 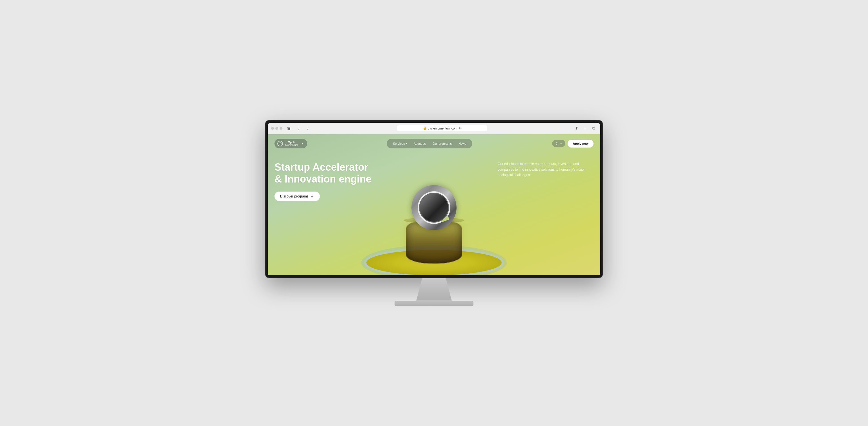 What do you see at coordinates (425, 128) in the screenshot?
I see `lock-icon: 🔒` at bounding box center [425, 128].